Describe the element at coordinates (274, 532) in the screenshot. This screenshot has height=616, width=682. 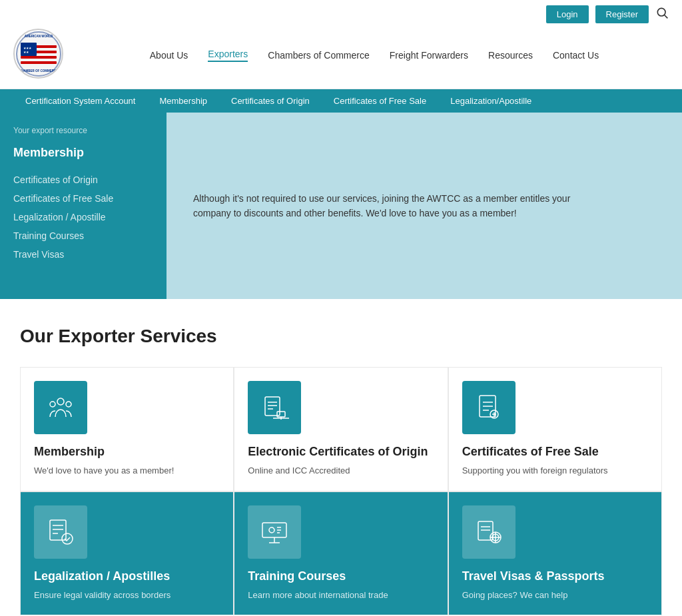
I see `training-icon-box` at that location.